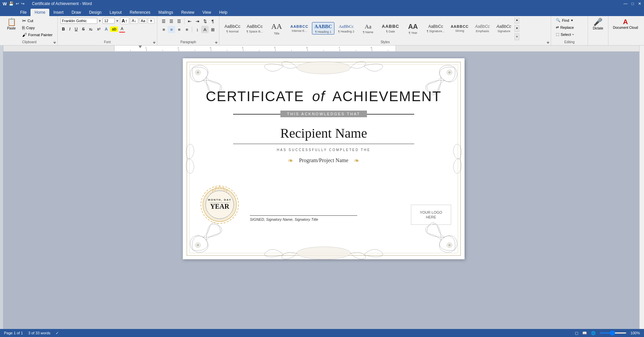 This screenshot has height=337, width=644. What do you see at coordinates (106, 29) in the screenshot?
I see `text-effects-button: A` at bounding box center [106, 29].